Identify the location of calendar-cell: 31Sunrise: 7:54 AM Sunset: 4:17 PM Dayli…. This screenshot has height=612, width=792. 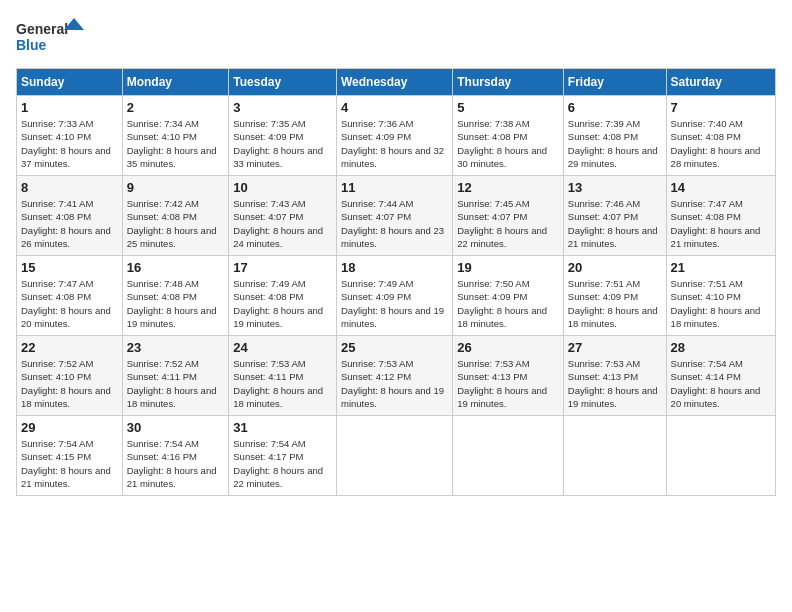
(283, 456).